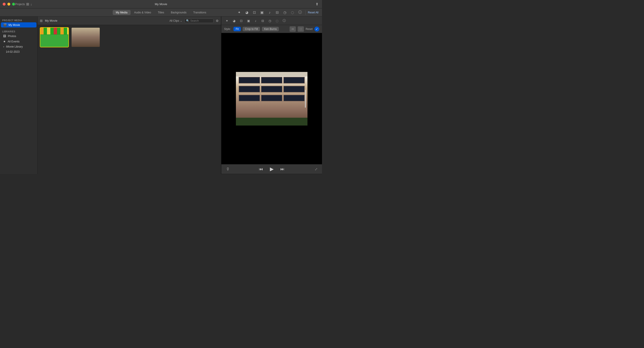 The height and width of the screenshot is (348, 644). What do you see at coordinates (317, 4) in the screenshot?
I see `share-button-area: ⬆` at bounding box center [317, 4].